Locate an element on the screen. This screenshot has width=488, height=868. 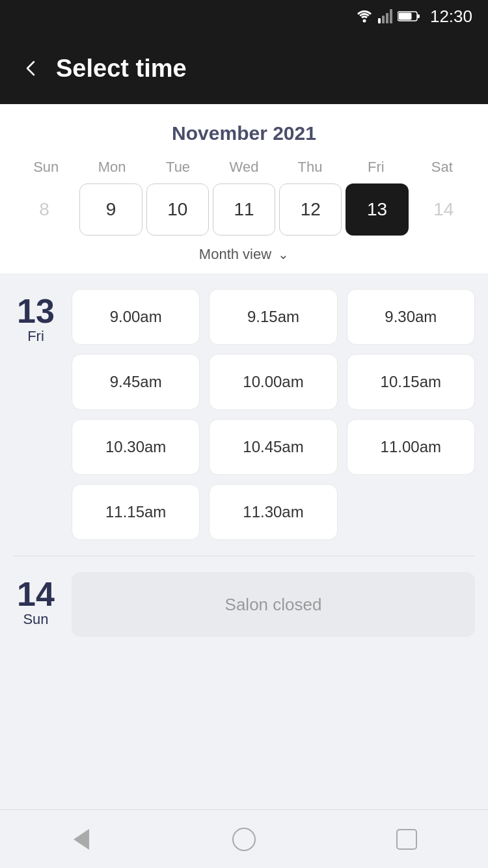
divider is located at coordinates (244, 556).